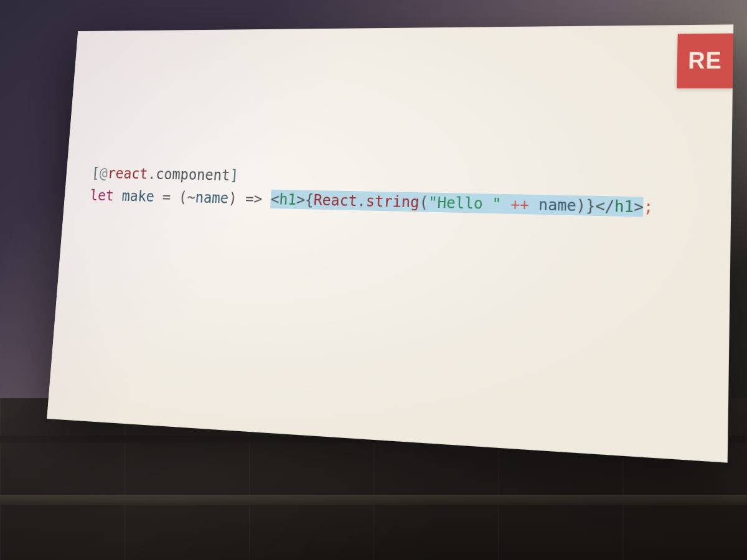 This screenshot has height=560, width=747. Describe the element at coordinates (624, 207) in the screenshot. I see `jsx-close-tag: h1` at that location.